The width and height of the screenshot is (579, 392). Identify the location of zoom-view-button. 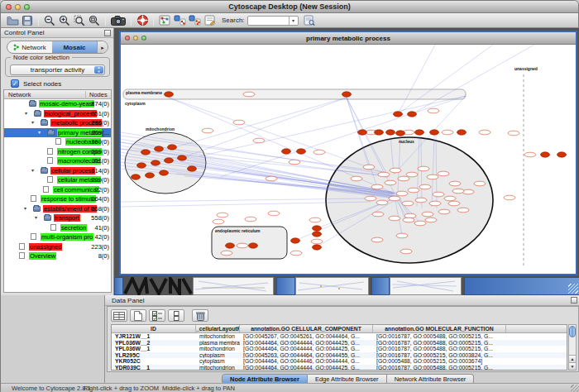
(144, 38).